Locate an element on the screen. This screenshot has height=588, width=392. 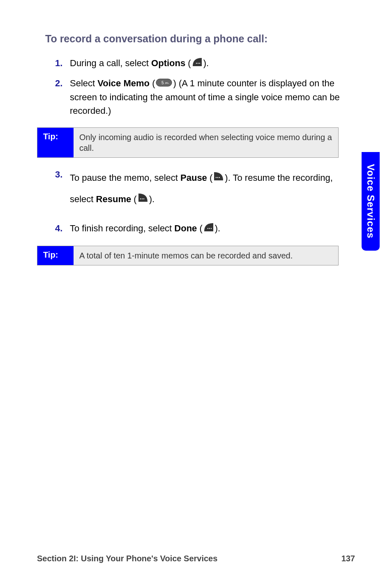
tip-content: Only incoming audio is recorded when sel… is located at coordinates (206, 143).